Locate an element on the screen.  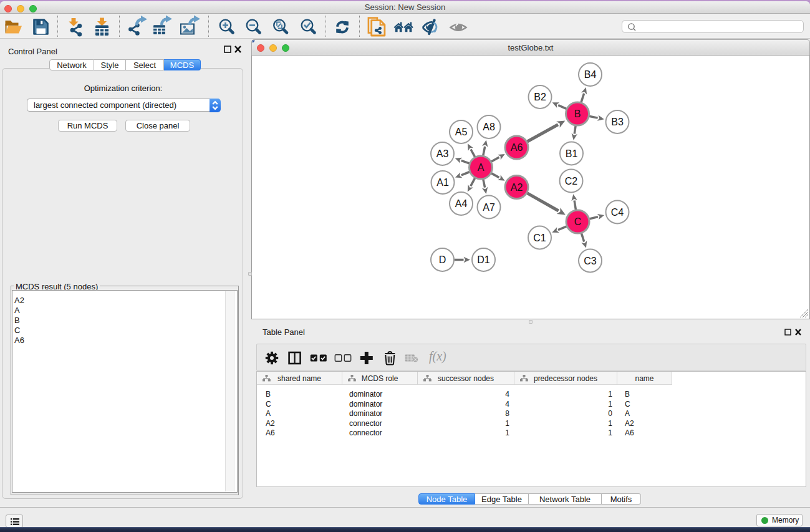
svg-text: B2 is located at coordinates (540, 97).